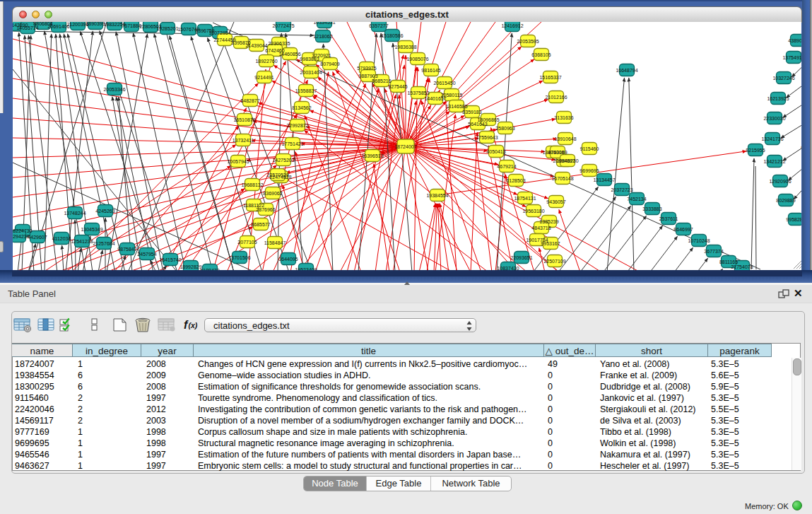 The height and width of the screenshot is (514, 812). I want to click on svg-text: 4843718, so click(541, 228).